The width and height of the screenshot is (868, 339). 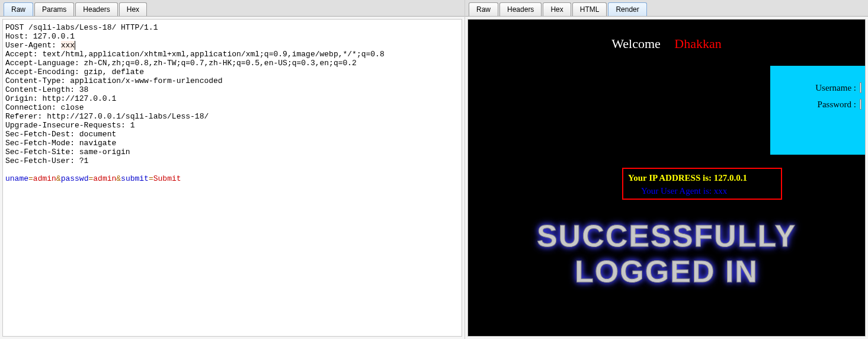 I want to click on username-row: Username :, so click(x=818, y=88).